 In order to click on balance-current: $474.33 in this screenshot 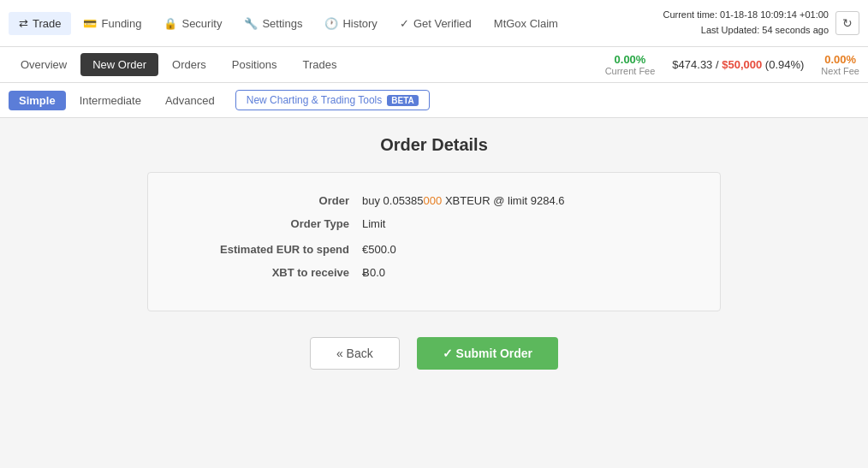, I will do `click(692, 65)`.